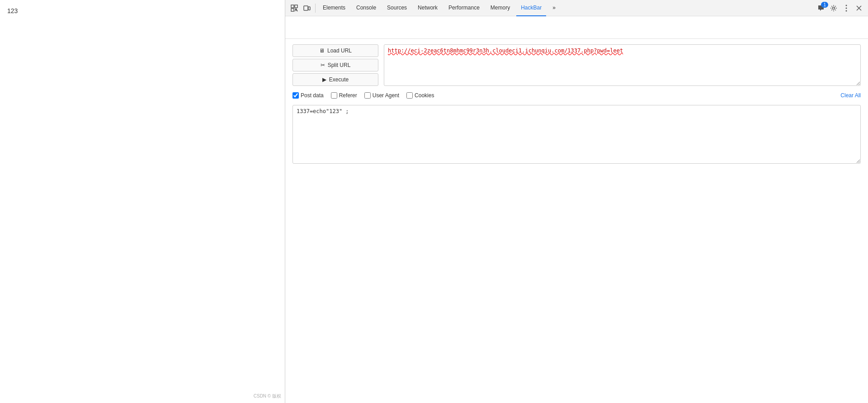 The width and height of the screenshot is (868, 403). Describe the element at coordinates (339, 65) in the screenshot. I see `split-url-label: Split URL` at that location.